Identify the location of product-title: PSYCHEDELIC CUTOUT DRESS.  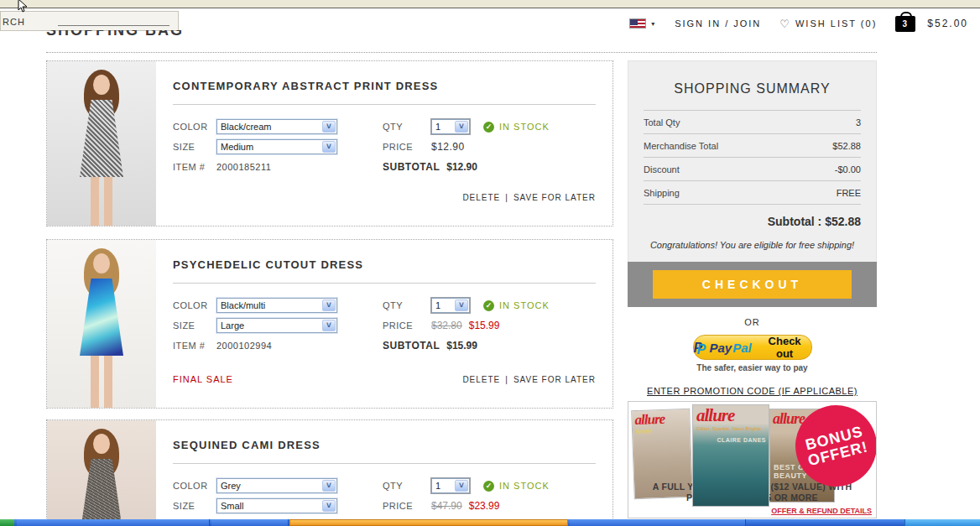
(384, 265).